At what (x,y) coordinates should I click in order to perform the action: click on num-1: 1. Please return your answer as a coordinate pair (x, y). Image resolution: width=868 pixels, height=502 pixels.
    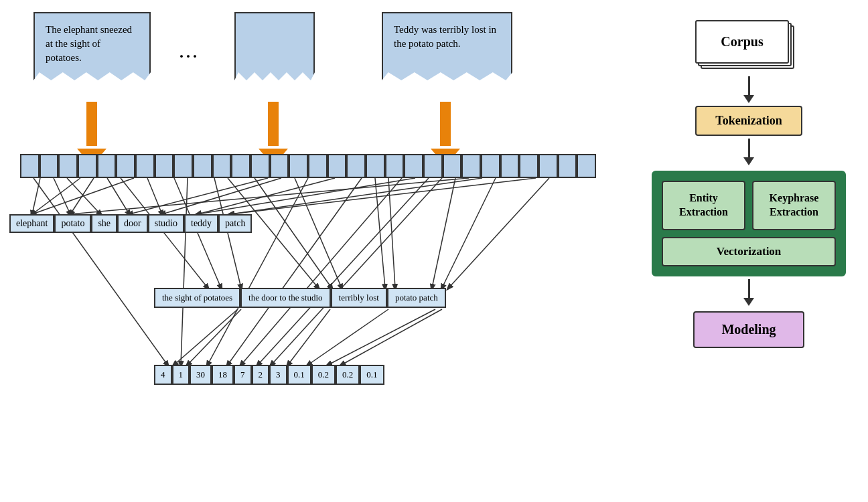
    Looking at the image, I should click on (181, 375).